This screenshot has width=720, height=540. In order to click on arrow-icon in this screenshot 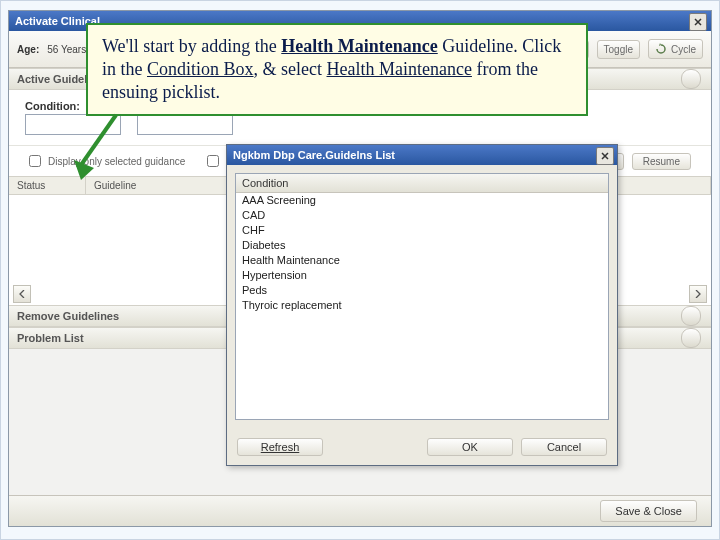, I will do `click(96, 150)`.